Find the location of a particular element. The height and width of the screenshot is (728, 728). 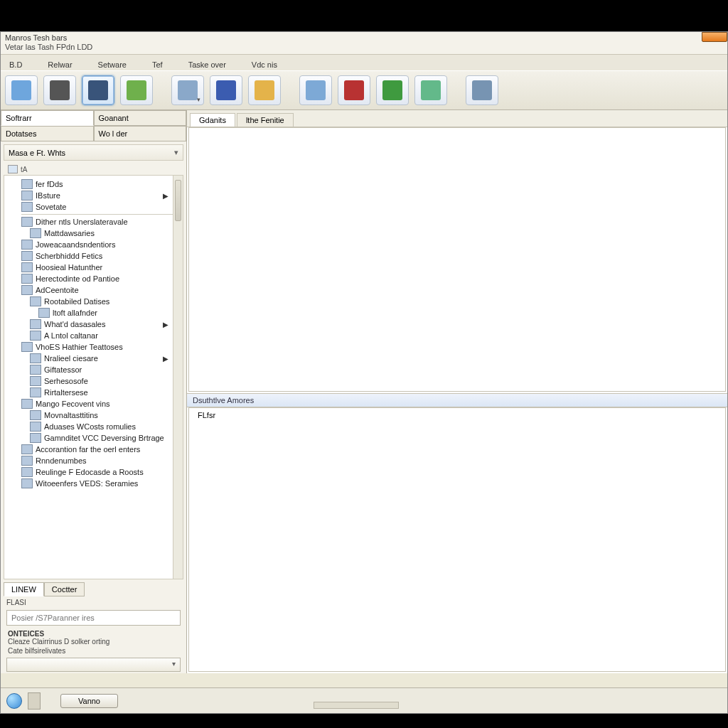

tree-item-label: Gamnditet VCC Deversing Brtrage is located at coordinates (104, 438).